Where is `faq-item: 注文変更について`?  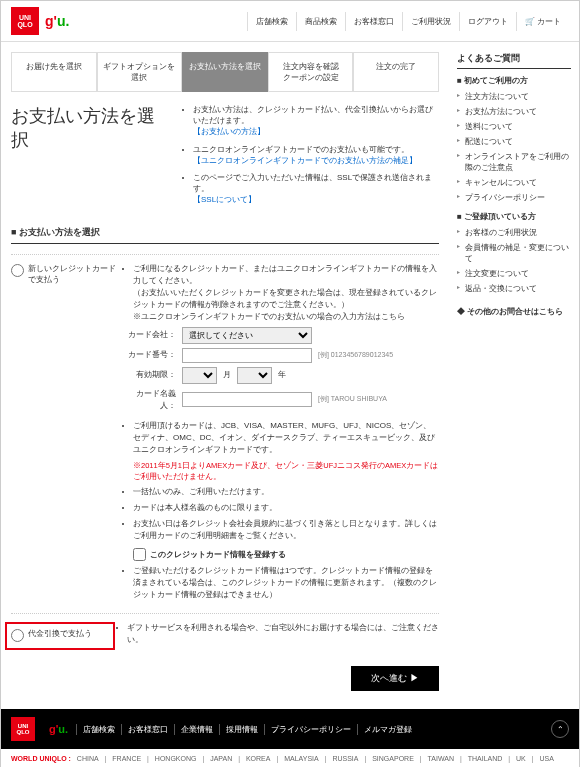 faq-item: 注文変更について is located at coordinates (514, 274).